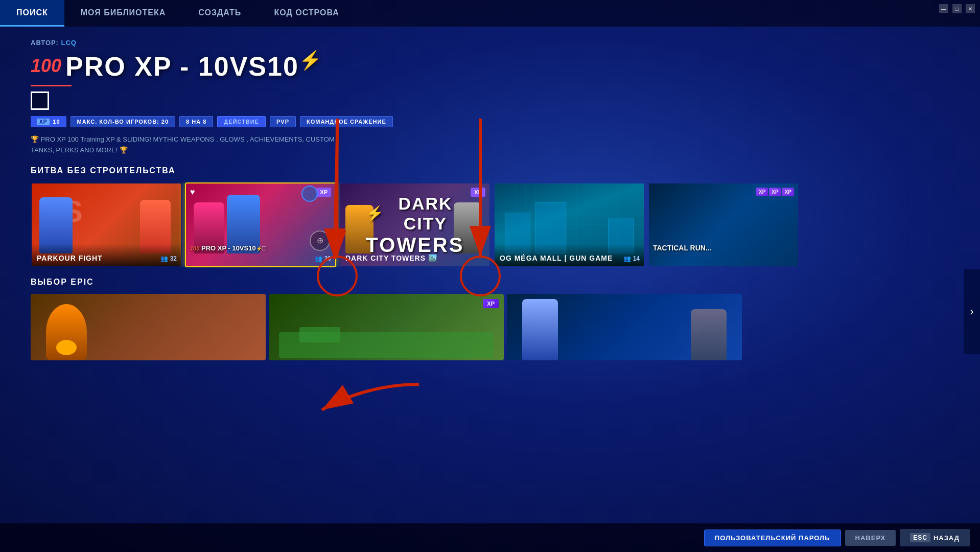 This screenshot has height=552, width=980. What do you see at coordinates (970, 9) in the screenshot?
I see `close-button: ✕` at bounding box center [970, 9].